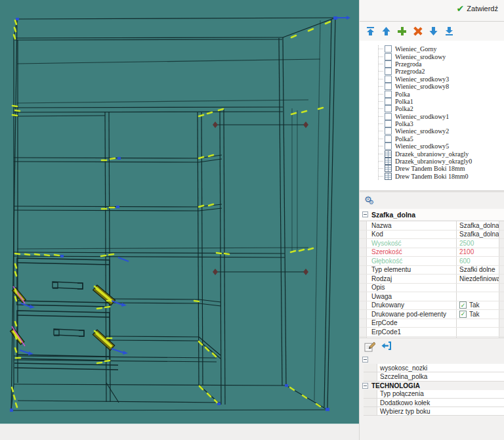 The image size is (504, 440). I want to click on property-row: Drukowany✓Tak, so click(432, 306).